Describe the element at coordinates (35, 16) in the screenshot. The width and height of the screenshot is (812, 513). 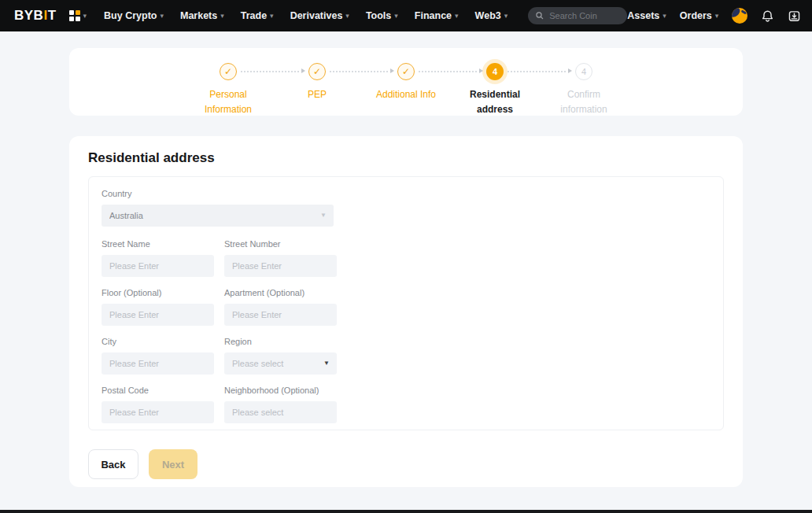
I see `bybit-logo: BYBIT` at that location.